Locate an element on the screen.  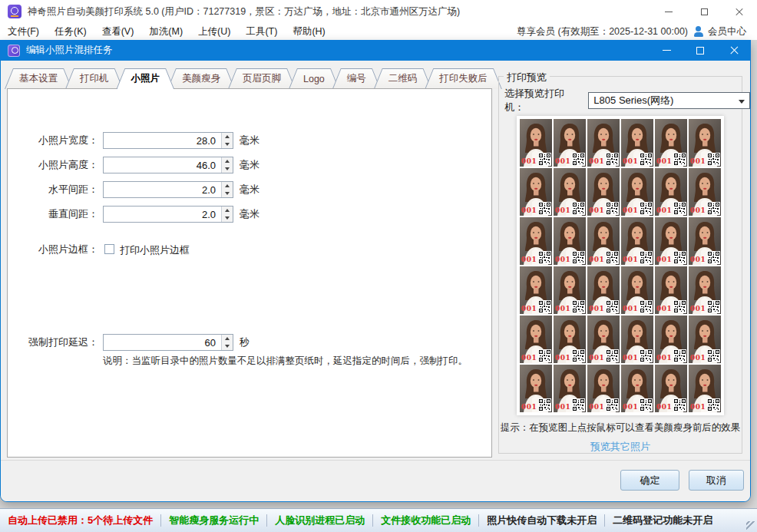
status-slim-service: 智能瘦身服务运行中 is located at coordinates (213, 520).